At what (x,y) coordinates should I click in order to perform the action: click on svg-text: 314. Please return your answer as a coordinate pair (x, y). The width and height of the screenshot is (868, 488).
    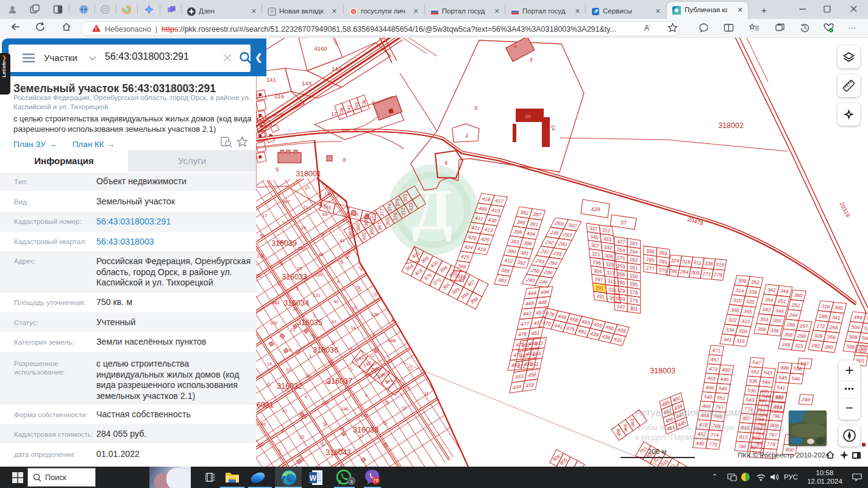
    Looking at the image, I should click on (740, 291).